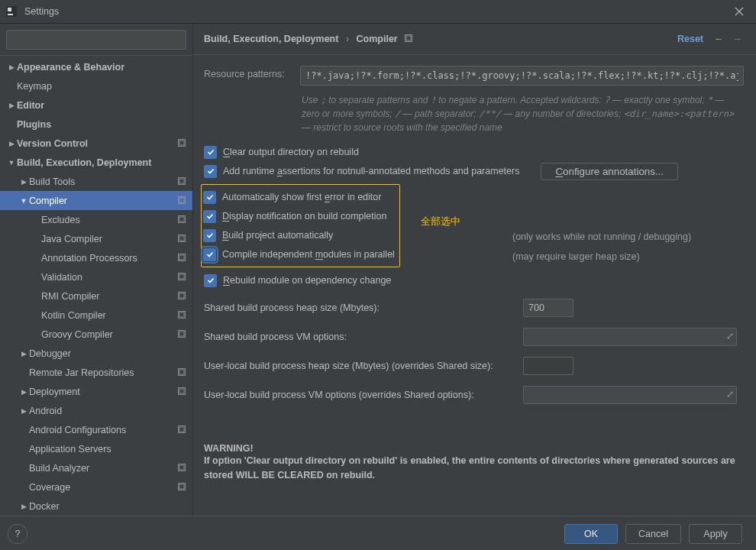  I want to click on sidebar-item-debugger: ▶Debugger, so click(96, 353).